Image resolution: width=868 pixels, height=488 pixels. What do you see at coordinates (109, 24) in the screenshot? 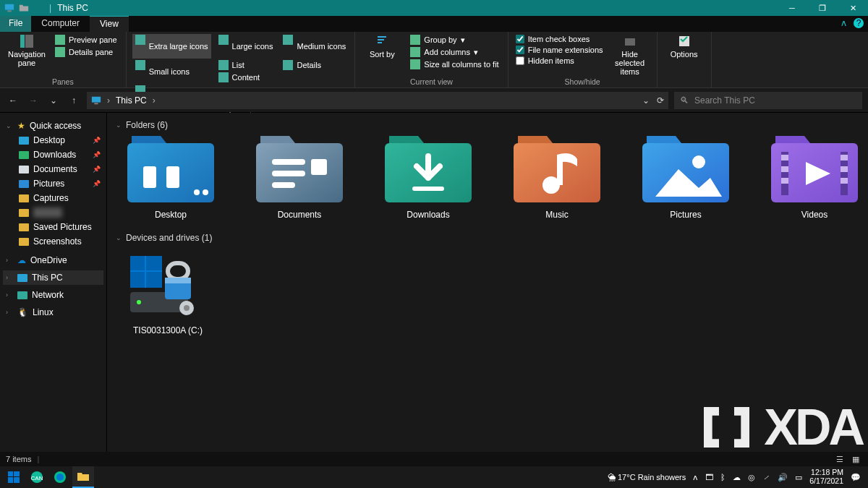
I see `tab-view: View` at bounding box center [109, 24].